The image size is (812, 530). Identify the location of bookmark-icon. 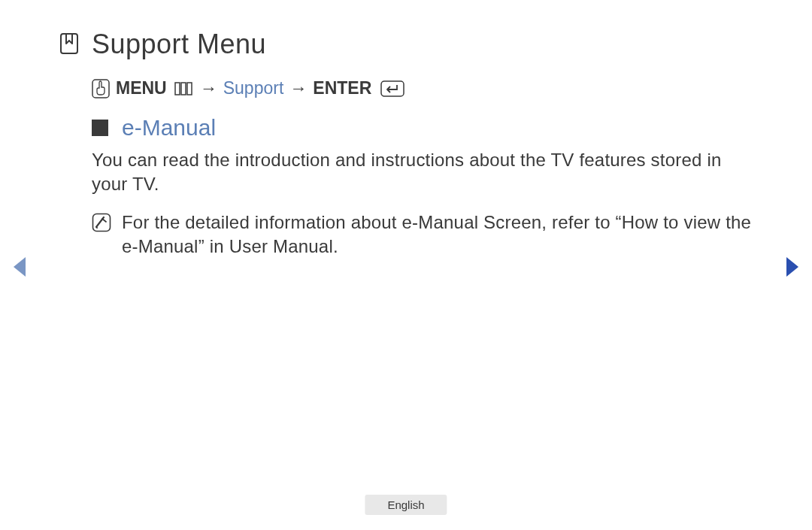
(69, 44).